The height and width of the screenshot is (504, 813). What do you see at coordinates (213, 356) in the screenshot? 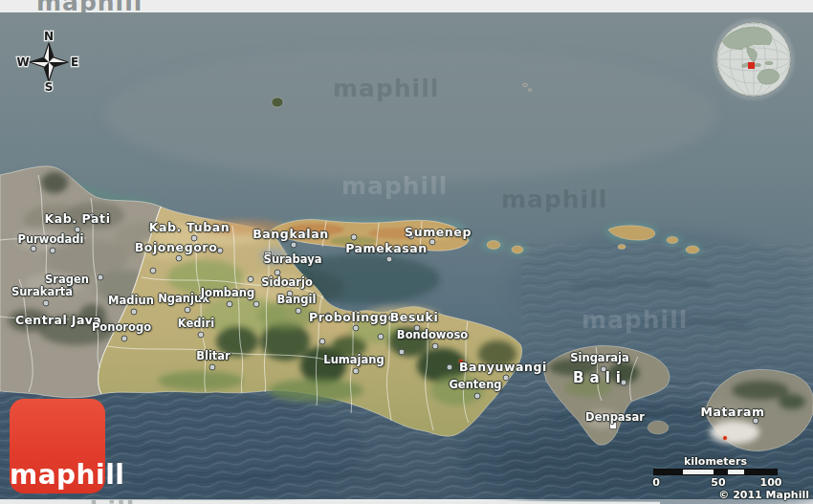
I see `place-label-blitar: Blitar` at bounding box center [213, 356].